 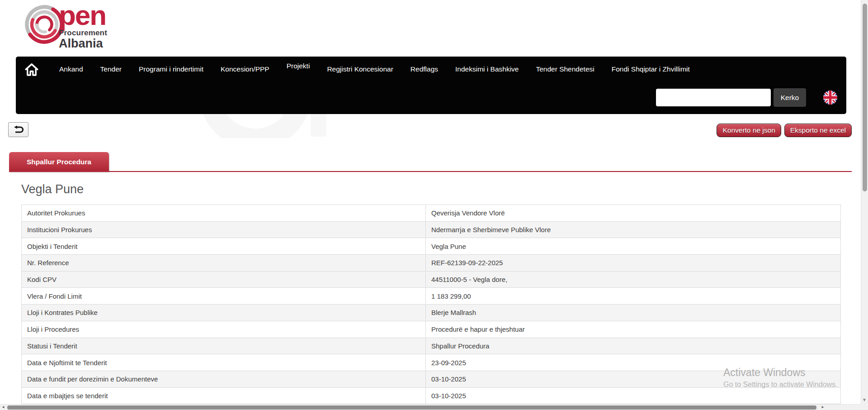 I want to click on table-row: Lloji i Kontrates PublikeBlerje Mallrash, so click(x=431, y=313).